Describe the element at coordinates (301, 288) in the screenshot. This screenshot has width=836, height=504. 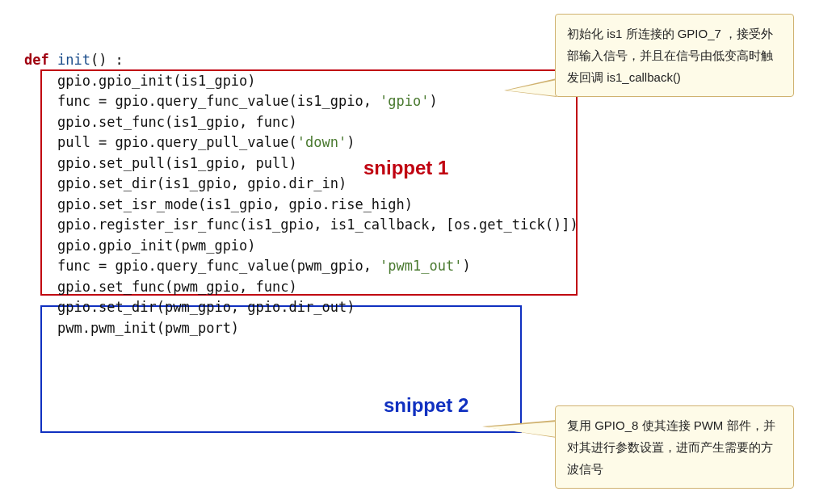
I see `code-line: gpio.set_func(pwm_gpio, func)` at that location.